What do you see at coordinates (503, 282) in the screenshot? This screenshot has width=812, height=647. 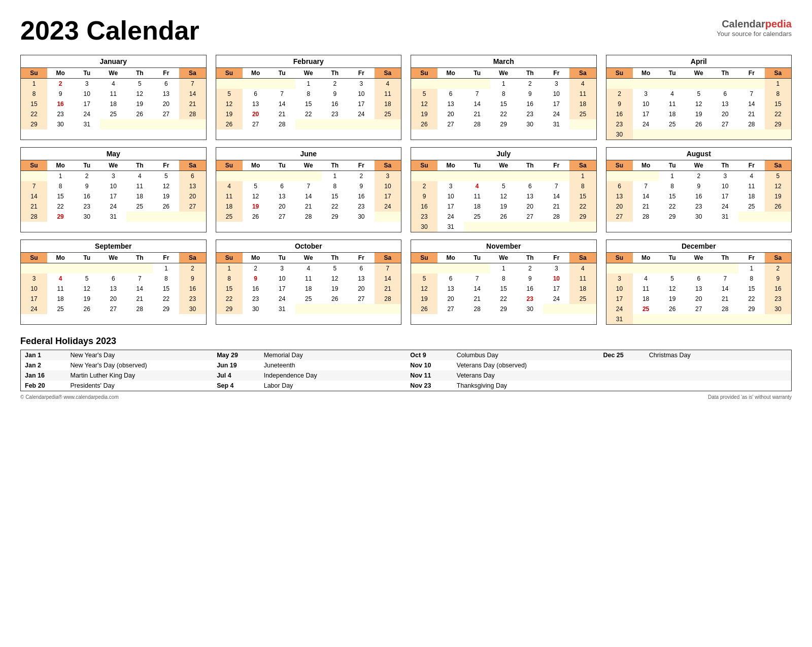 I see `month-block-november: NovemberSuMoTuWeThFrSa123456789101112131…` at bounding box center [503, 282].